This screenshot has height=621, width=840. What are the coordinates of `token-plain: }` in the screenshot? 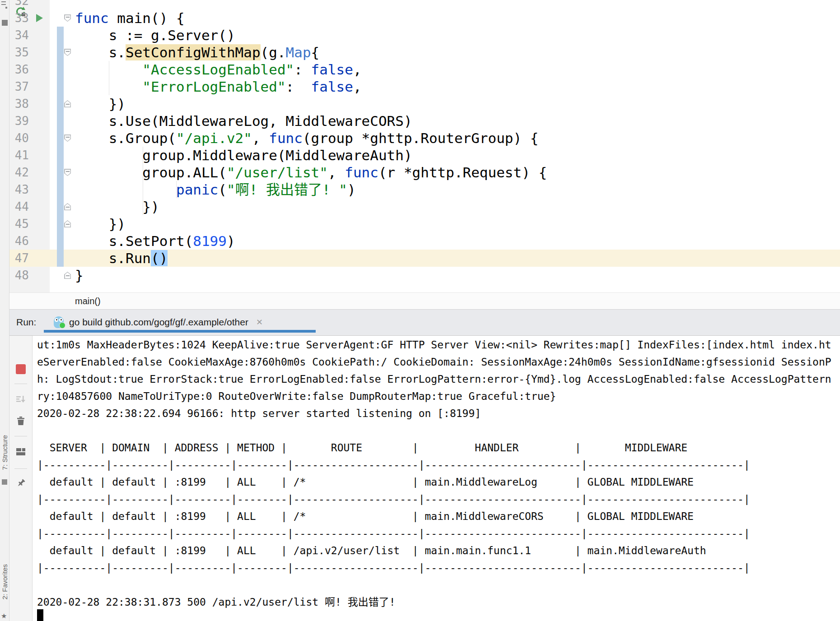 It's located at (79, 275).